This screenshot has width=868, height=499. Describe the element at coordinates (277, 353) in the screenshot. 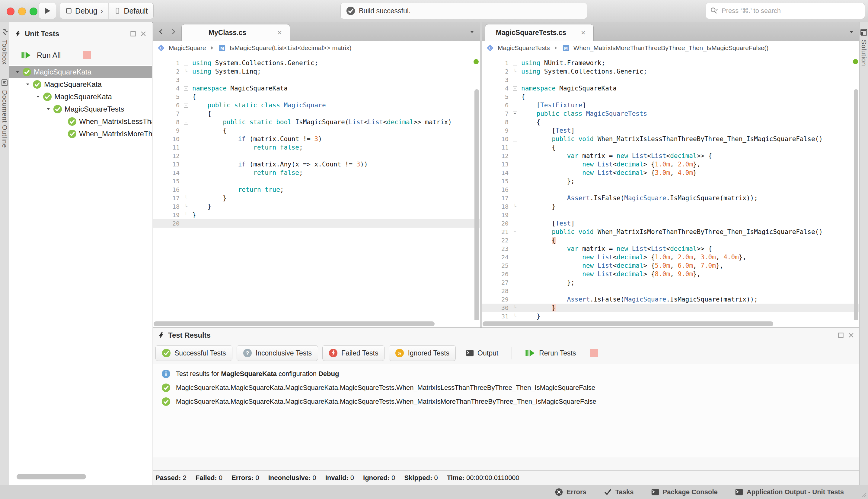

I see `filter-inconclusive-tests: ?Inconclusive Tests` at that location.